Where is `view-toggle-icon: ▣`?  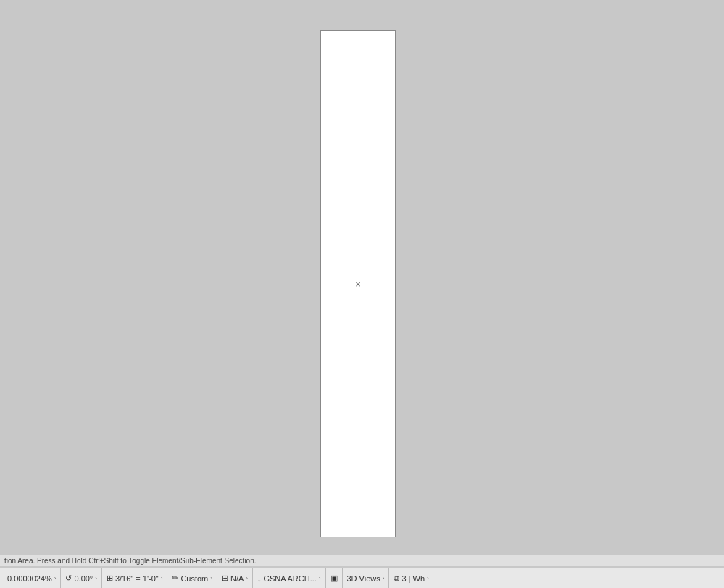 view-toggle-icon: ▣ is located at coordinates (334, 578).